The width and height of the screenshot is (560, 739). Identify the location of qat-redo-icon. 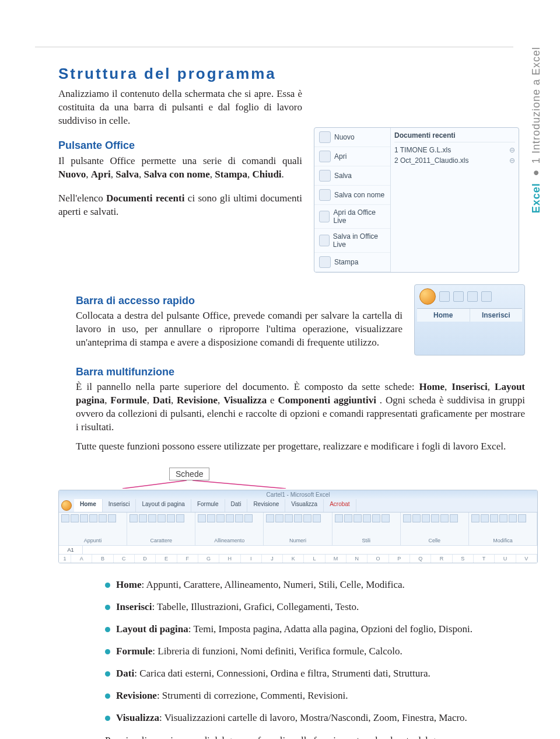
(473, 297).